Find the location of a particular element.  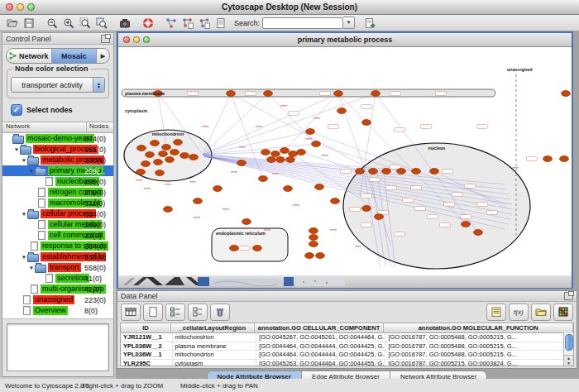

tab-mosaic: Mosaic is located at coordinates (74, 56).